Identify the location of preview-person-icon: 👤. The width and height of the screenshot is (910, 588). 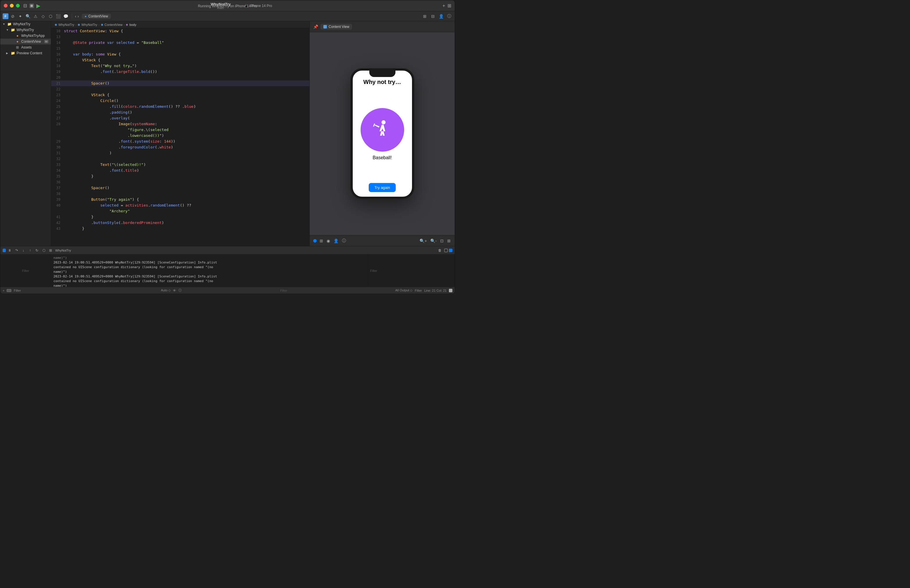
(336, 241).